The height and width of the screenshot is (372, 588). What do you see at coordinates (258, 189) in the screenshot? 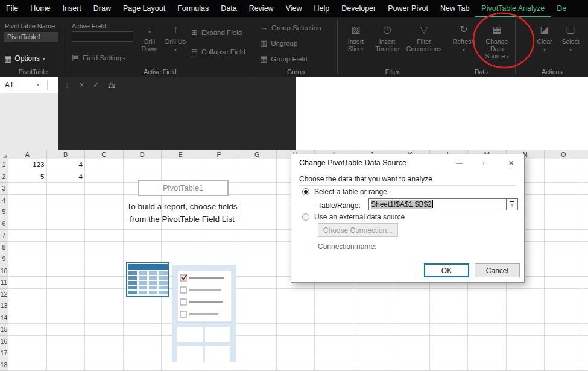
I see `cell-G3` at bounding box center [258, 189].